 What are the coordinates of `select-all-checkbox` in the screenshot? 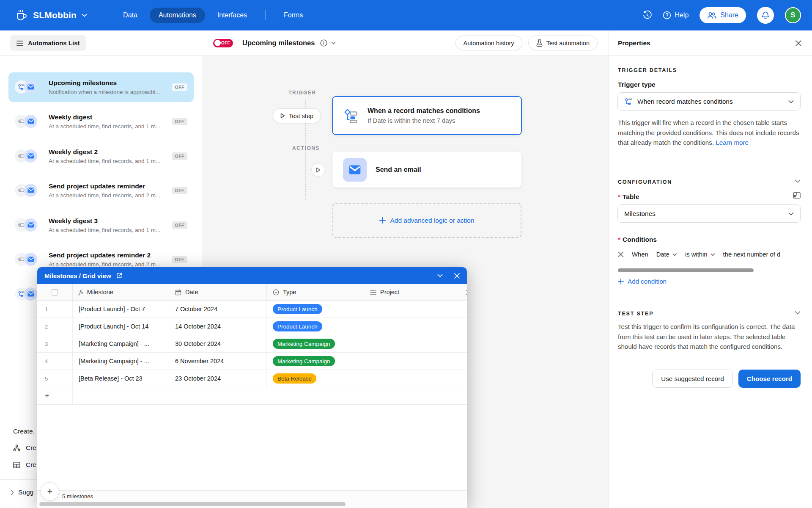 It's located at (55, 292).